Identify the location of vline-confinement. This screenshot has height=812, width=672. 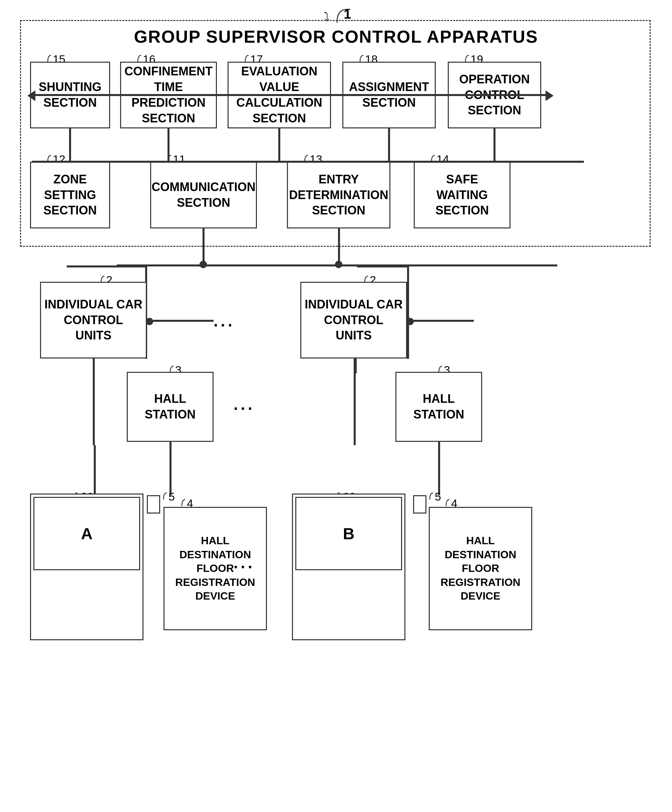
(169, 145).